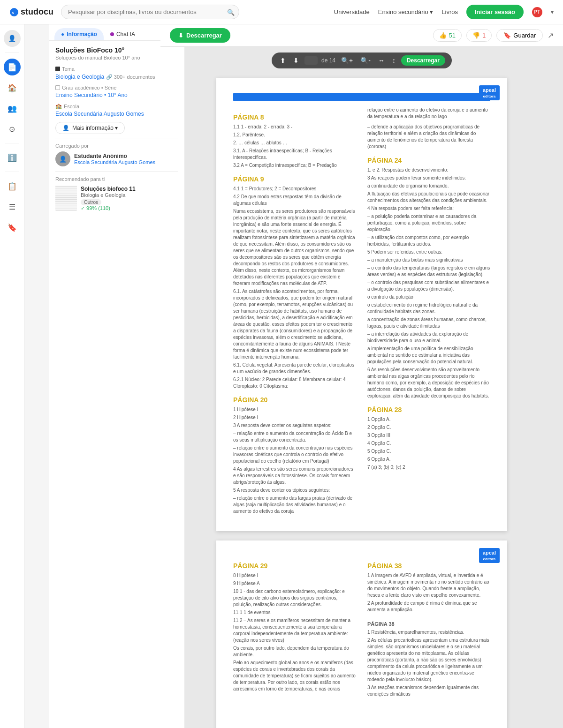  I want to click on lang-badge: PT, so click(537, 12).